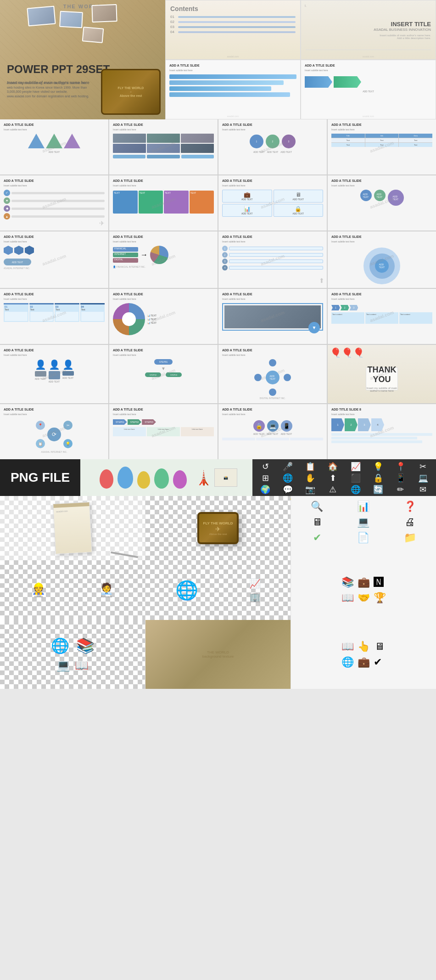  What do you see at coordinates (363, 647) in the screenshot?
I see `touch-icon: 👆` at bounding box center [363, 647].